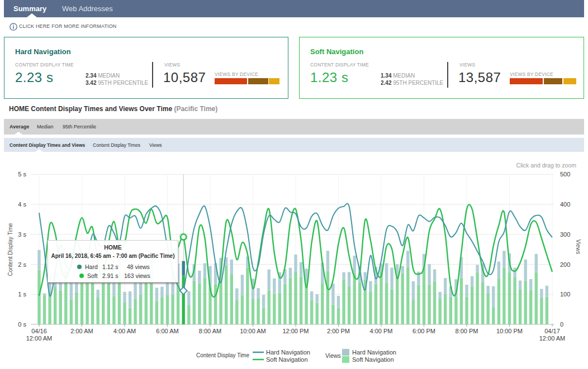 The height and width of the screenshot is (369, 588). What do you see at coordinates (253, 331) in the screenshot?
I see `svg-text: 10:00 AM` at bounding box center [253, 331].